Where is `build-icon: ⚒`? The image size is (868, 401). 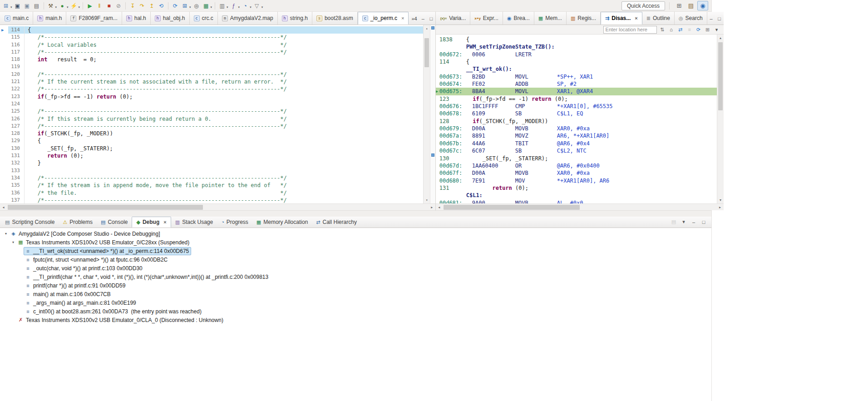
build-icon: ⚒ is located at coordinates (51, 6).